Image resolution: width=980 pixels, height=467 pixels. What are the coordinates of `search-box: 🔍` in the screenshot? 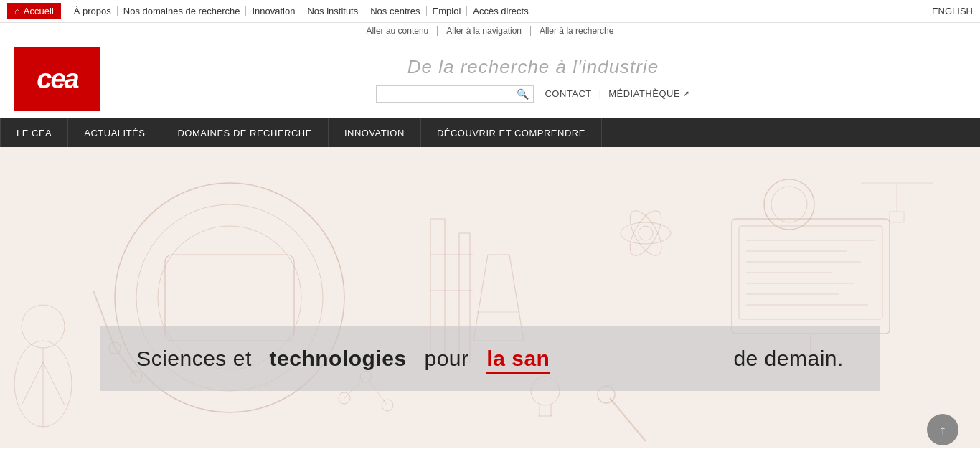 It's located at (455, 94).